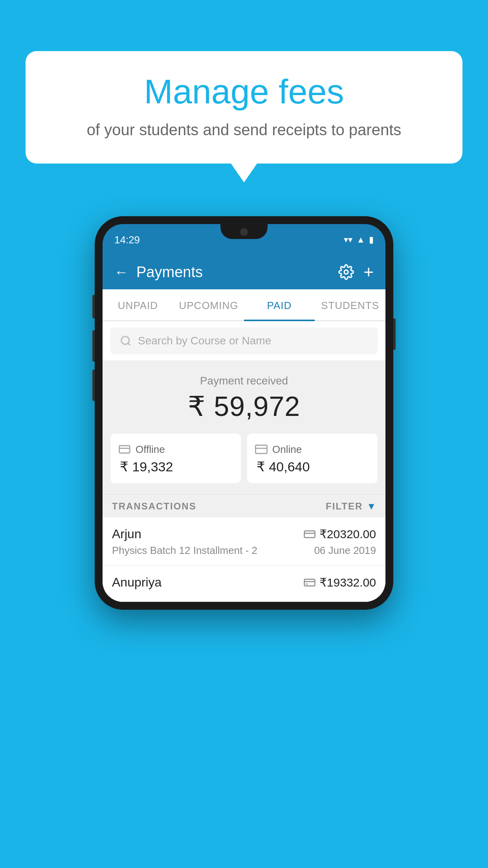 The width and height of the screenshot is (488, 868). What do you see at coordinates (287, 450) in the screenshot?
I see `online-label: Online` at bounding box center [287, 450].